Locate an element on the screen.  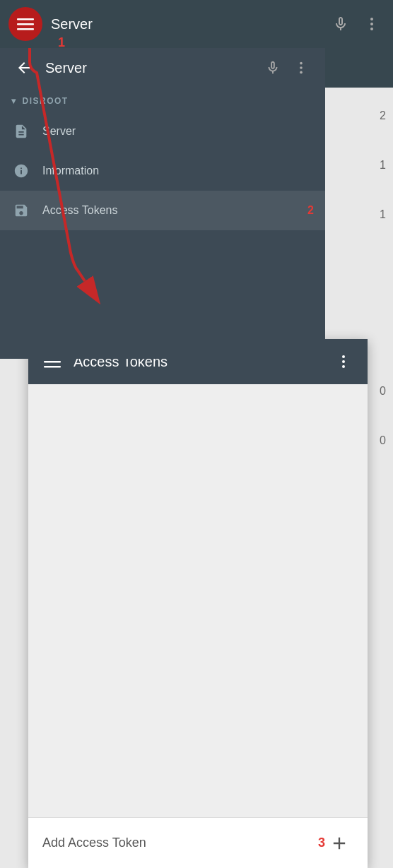
drawer-more-icon is located at coordinates (301, 68).